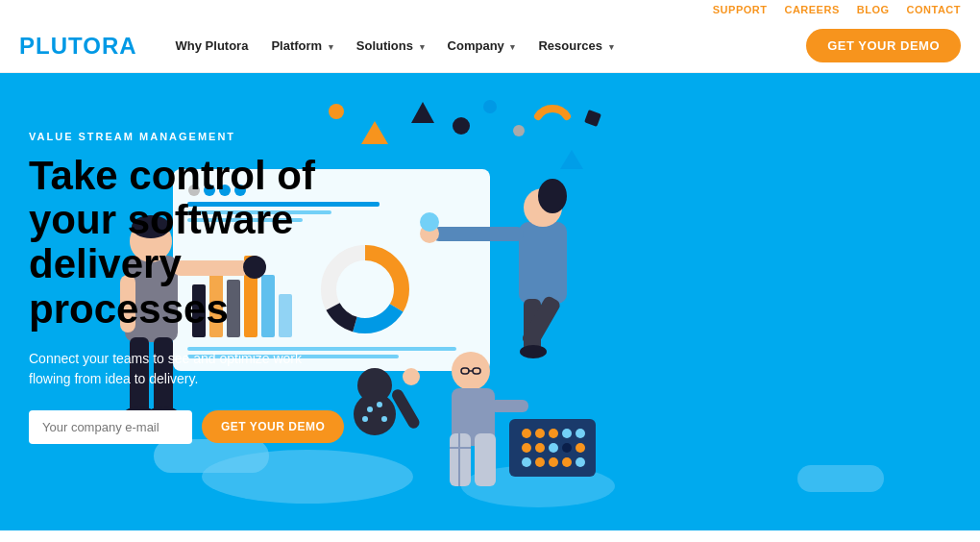 This screenshot has width=980, height=542. What do you see at coordinates (482, 46) in the screenshot?
I see `nav-company: Company ▾` at bounding box center [482, 46].